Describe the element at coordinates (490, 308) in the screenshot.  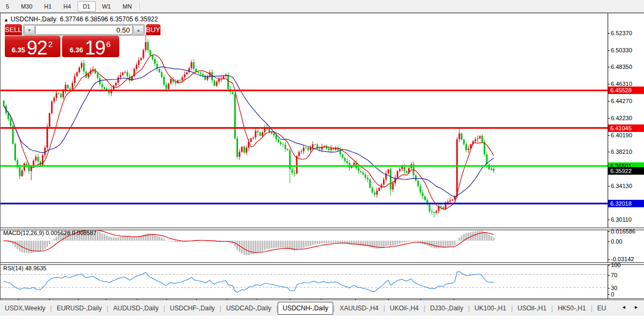
I see `tab-uk100-h1: UK100-,H1` at that location.